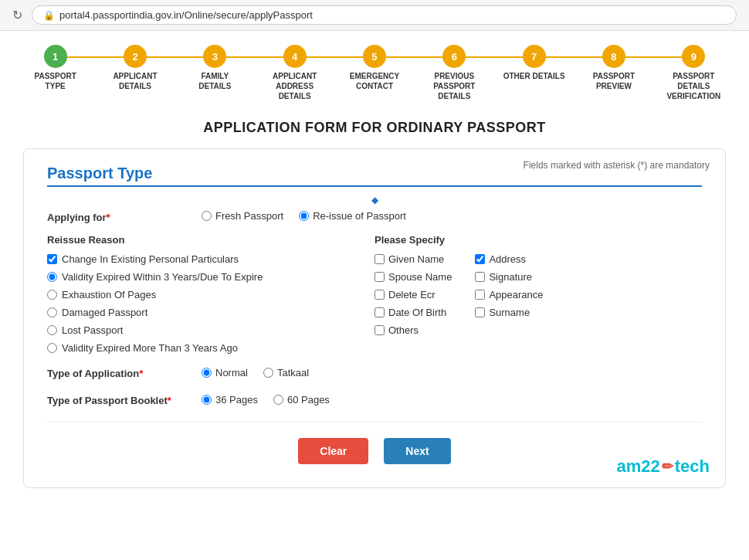 The height and width of the screenshot is (560, 749). What do you see at coordinates (413, 295) in the screenshot?
I see `please-specify-col1: Given NameSpouse NameDelete EcrDate Of B…` at bounding box center [413, 295].